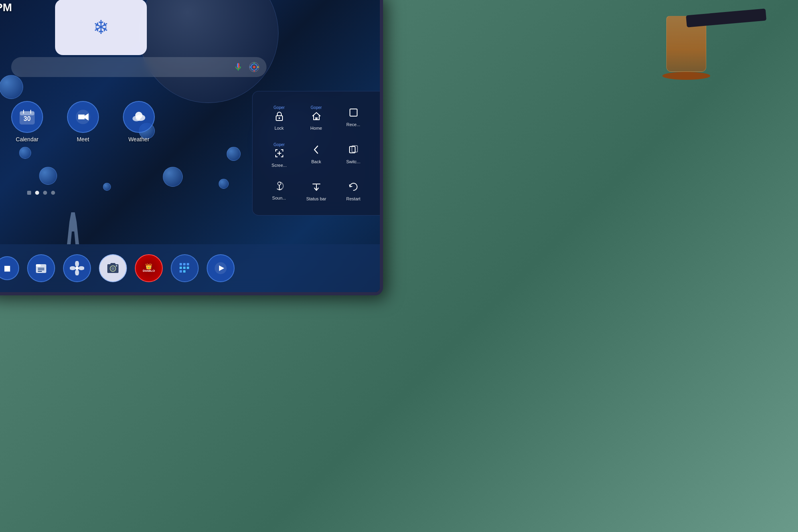 The width and height of the screenshot is (798, 532). I want to click on svg-text: 30, so click(27, 119).